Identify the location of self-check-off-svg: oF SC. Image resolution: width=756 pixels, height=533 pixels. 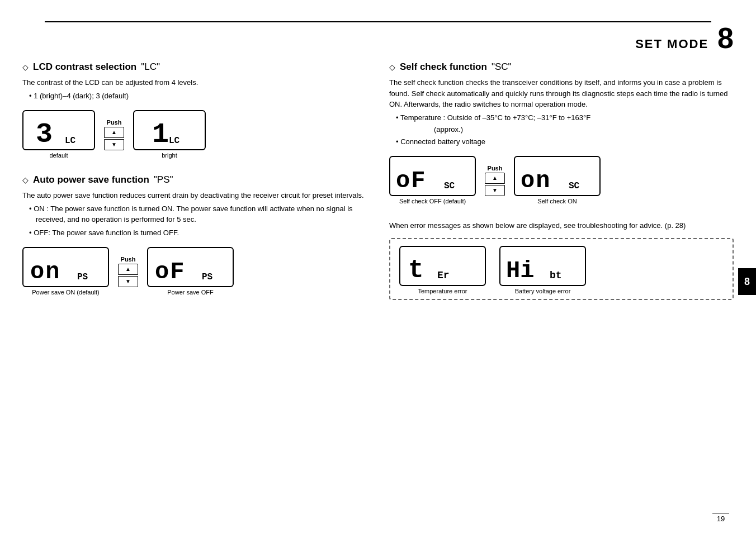
(433, 176).